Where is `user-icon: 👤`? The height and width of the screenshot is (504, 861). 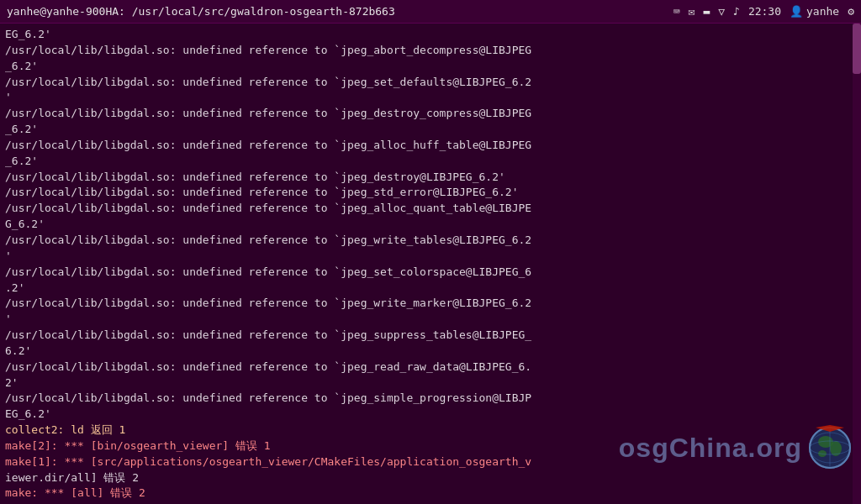 user-icon: 👤 is located at coordinates (796, 12).